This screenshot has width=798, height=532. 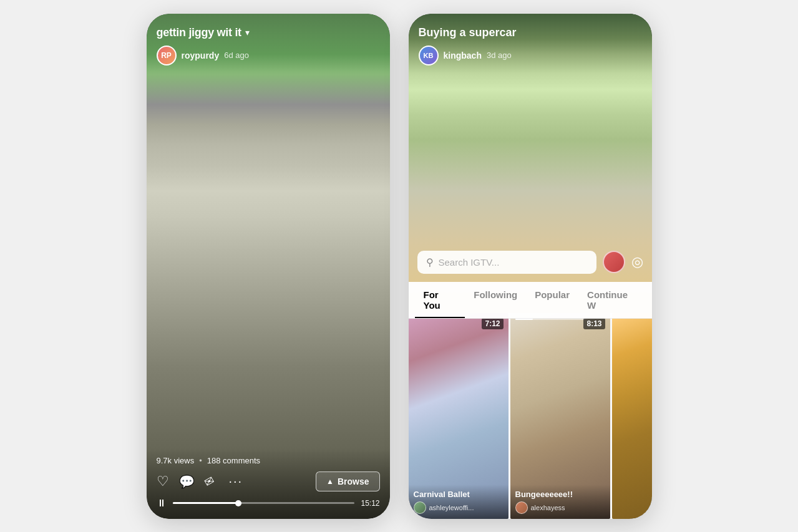 What do you see at coordinates (492, 324) in the screenshot?
I see `thumb-duration-1: 7:12` at bounding box center [492, 324].